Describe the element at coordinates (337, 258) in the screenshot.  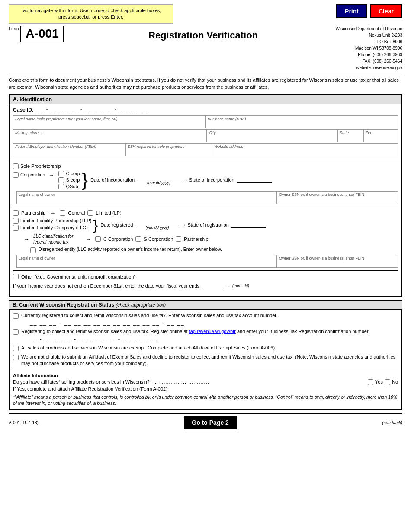
I see `llc-owner-ssn-label: Owner SSN or, if owner is a business, en…` at that location.